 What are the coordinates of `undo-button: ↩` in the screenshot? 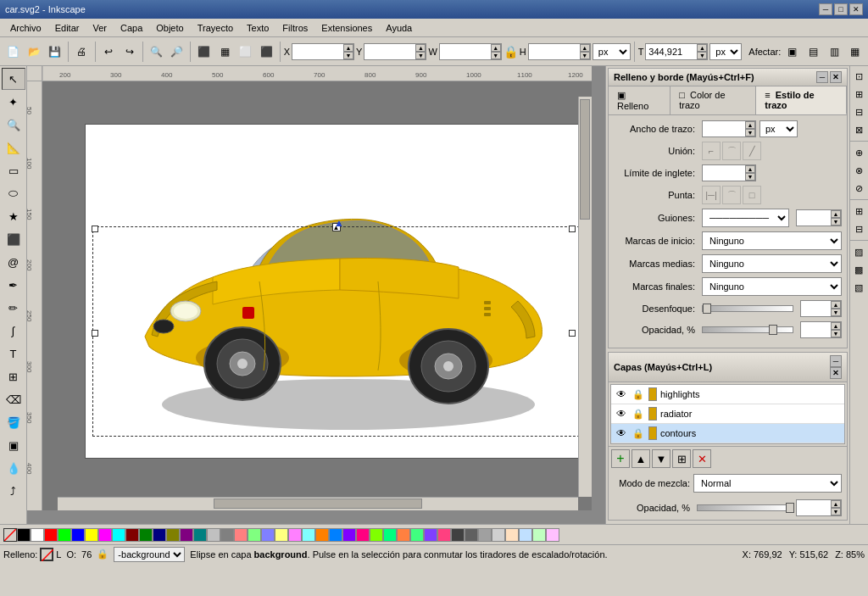 It's located at (108, 52).